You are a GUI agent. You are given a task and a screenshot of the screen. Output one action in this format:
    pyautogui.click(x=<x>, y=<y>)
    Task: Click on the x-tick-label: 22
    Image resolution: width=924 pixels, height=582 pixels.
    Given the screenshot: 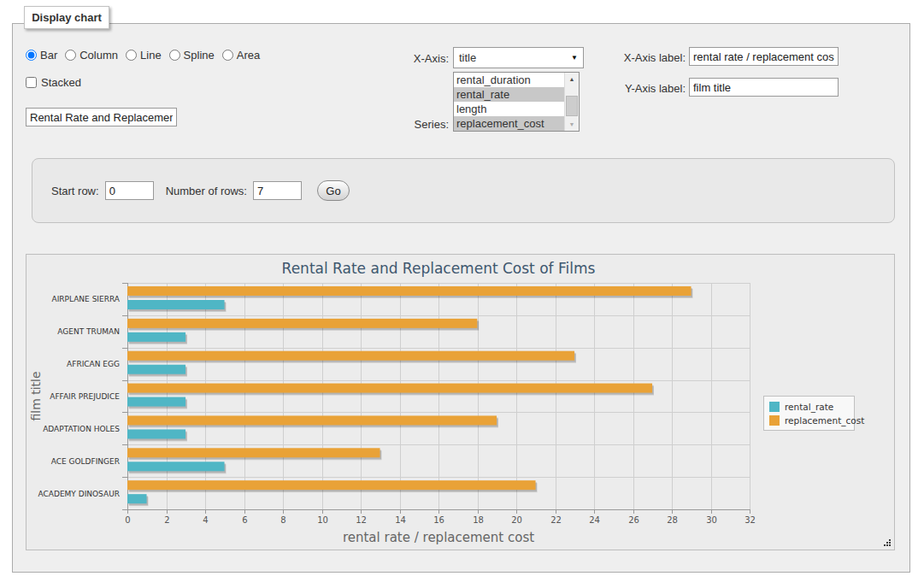 What is the action you would take?
    pyautogui.click(x=556, y=520)
    